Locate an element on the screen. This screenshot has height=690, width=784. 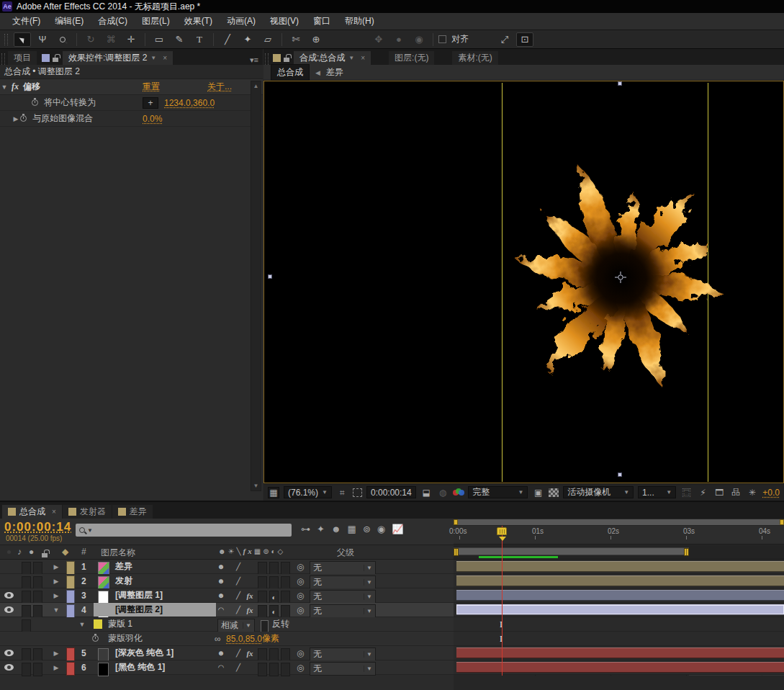
zoom-tool-button is located at coordinates (63, 40).